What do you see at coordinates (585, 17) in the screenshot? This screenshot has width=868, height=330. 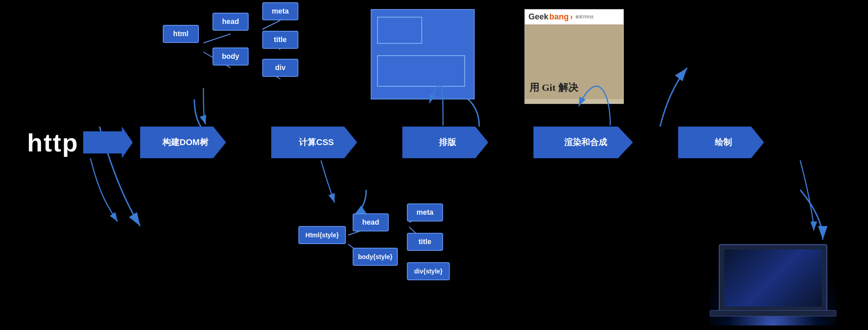 I see `geekbang-cn-name: 极客邦科技` at bounding box center [585, 17].